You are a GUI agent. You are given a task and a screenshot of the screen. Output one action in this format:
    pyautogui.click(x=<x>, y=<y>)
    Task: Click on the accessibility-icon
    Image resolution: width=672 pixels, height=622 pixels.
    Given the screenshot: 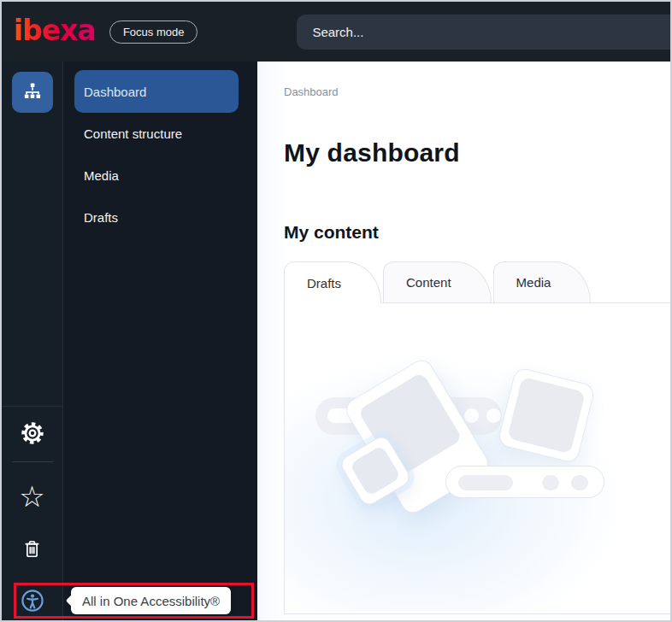 What is the action you would take?
    pyautogui.click(x=32, y=601)
    